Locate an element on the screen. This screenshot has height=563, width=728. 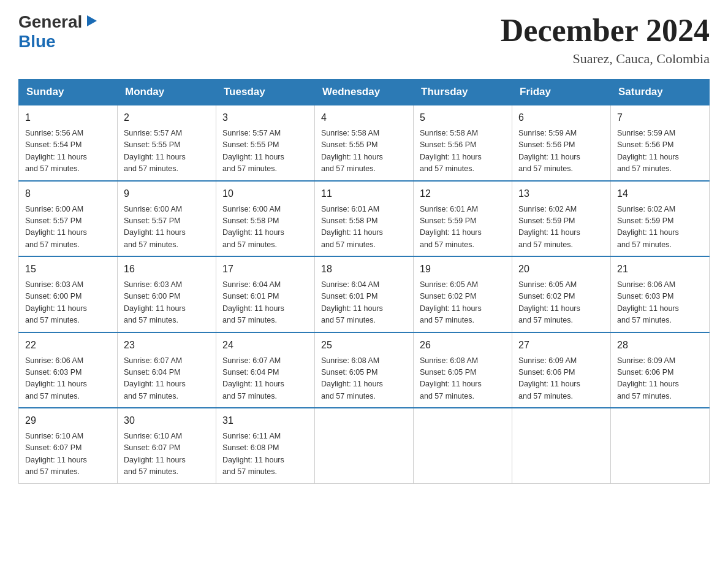
table-row: 5 Sunrise: 5:58 AM Sunset: 5:56 PM Dayli… is located at coordinates (463, 143).